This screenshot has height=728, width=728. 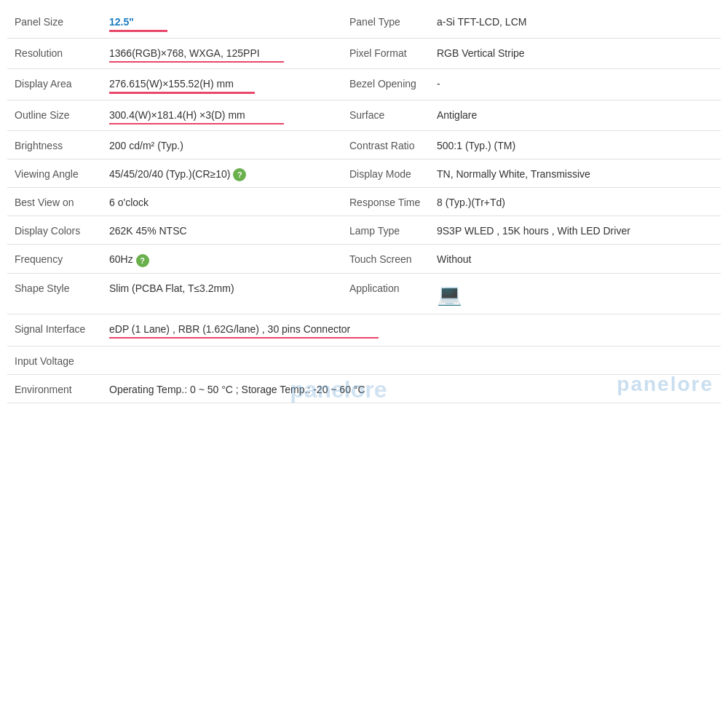 What do you see at coordinates (222, 84) in the screenshot?
I see `value-cell: 276.615(W)×155.52(H) mm` at bounding box center [222, 84].